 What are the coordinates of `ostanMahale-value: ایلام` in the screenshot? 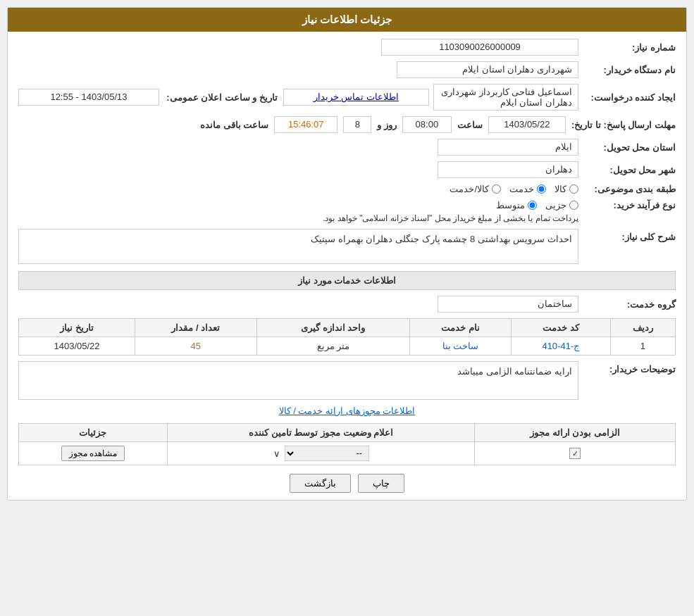 It's located at (508, 147).